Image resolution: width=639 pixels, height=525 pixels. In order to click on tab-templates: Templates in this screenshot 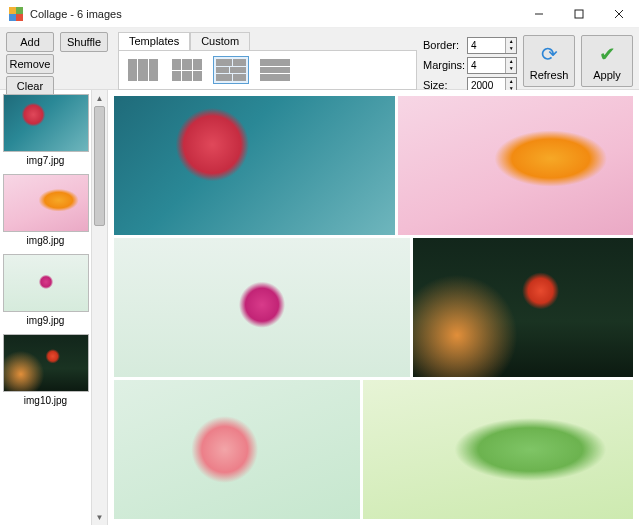, I will do `click(154, 41)`.